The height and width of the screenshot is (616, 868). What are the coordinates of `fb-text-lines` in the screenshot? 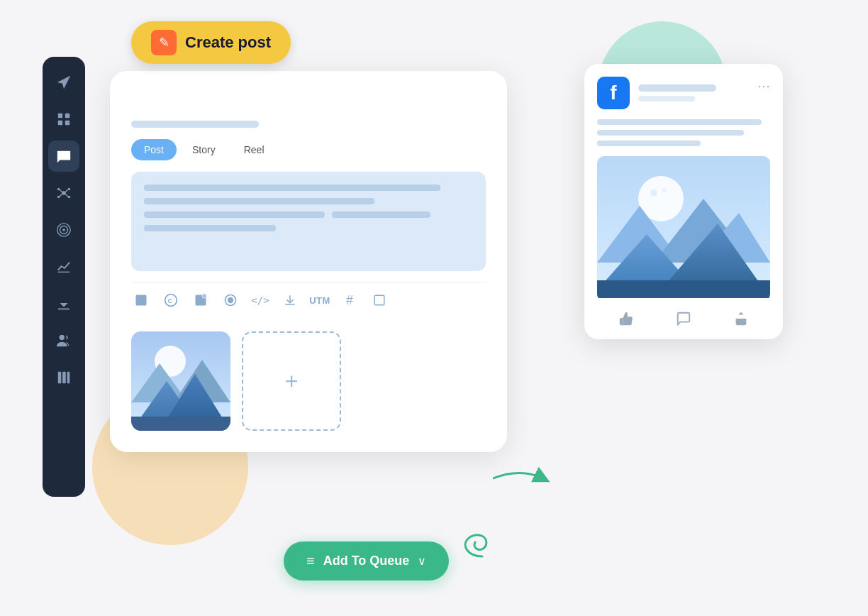 It's located at (684, 133).